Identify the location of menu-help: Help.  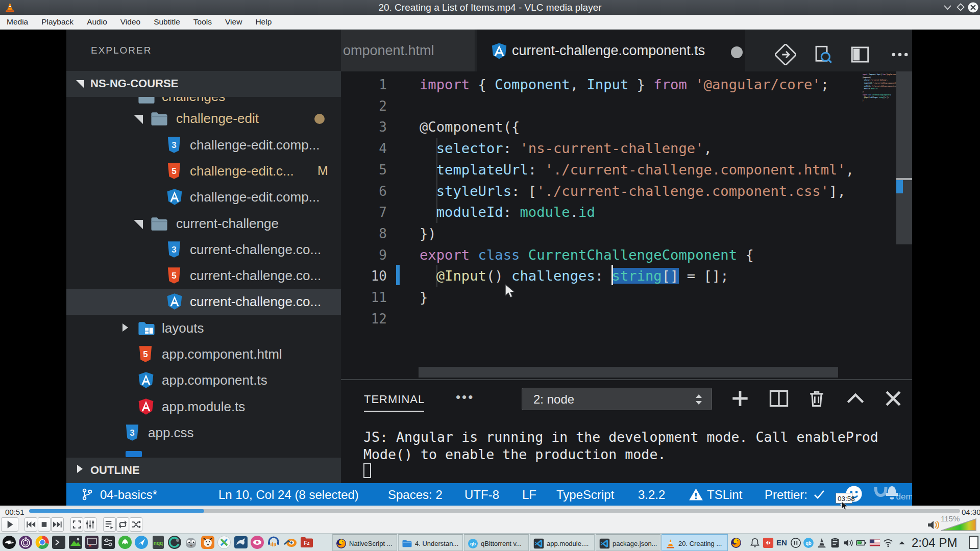
(263, 22).